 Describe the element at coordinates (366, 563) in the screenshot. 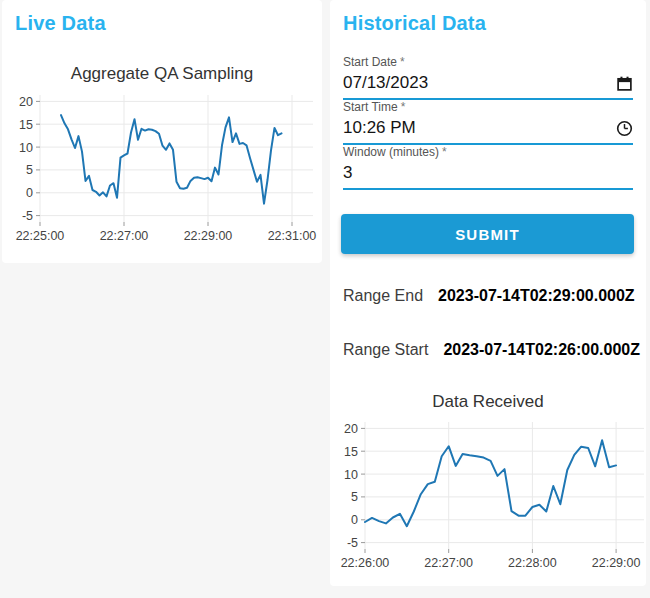

I see `svg-text: 22:26:00` at that location.